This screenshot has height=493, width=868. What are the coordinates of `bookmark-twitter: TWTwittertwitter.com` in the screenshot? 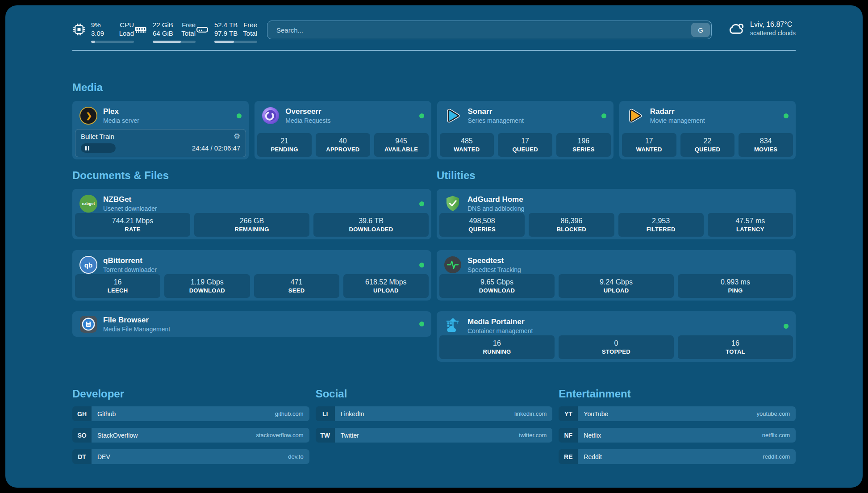 It's located at (434, 435).